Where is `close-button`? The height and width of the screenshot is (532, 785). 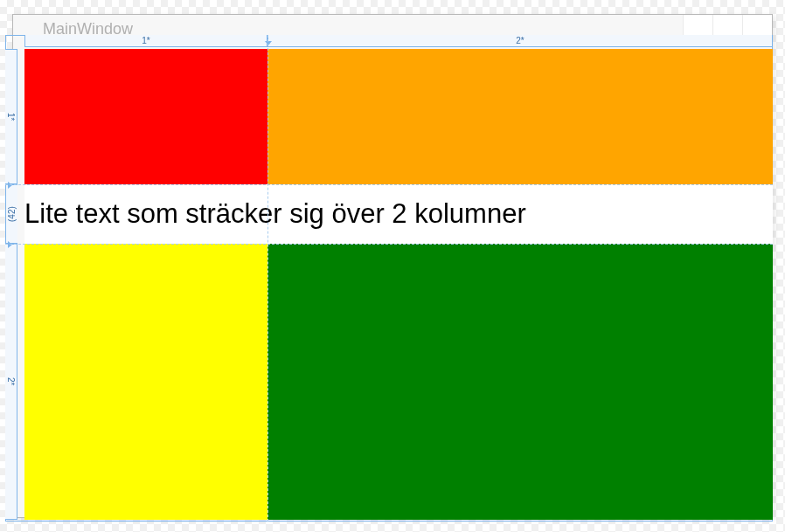
close-button is located at coordinates (757, 25).